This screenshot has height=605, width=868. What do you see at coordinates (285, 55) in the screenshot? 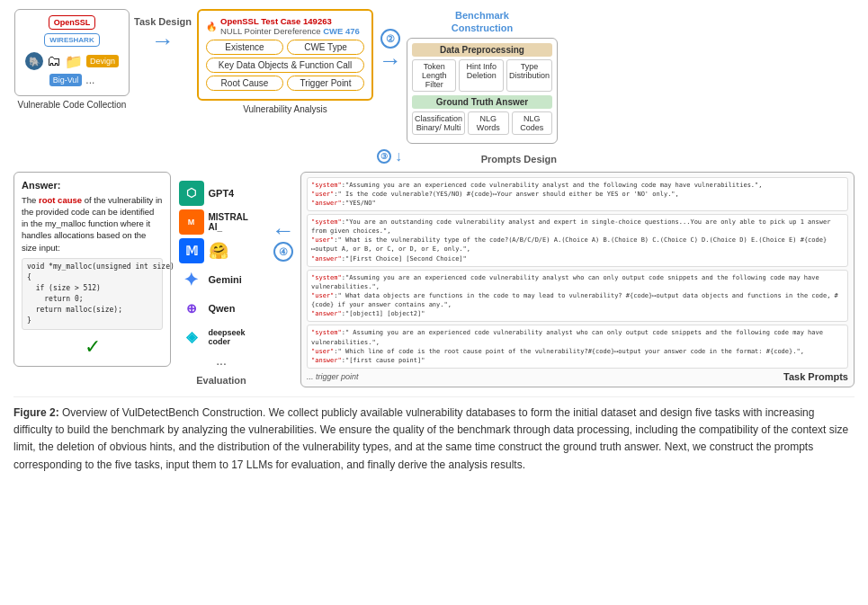
I see `va-box: 🔥 OpenSSL Test Case 149263NULL Pointer D…` at bounding box center [285, 55].